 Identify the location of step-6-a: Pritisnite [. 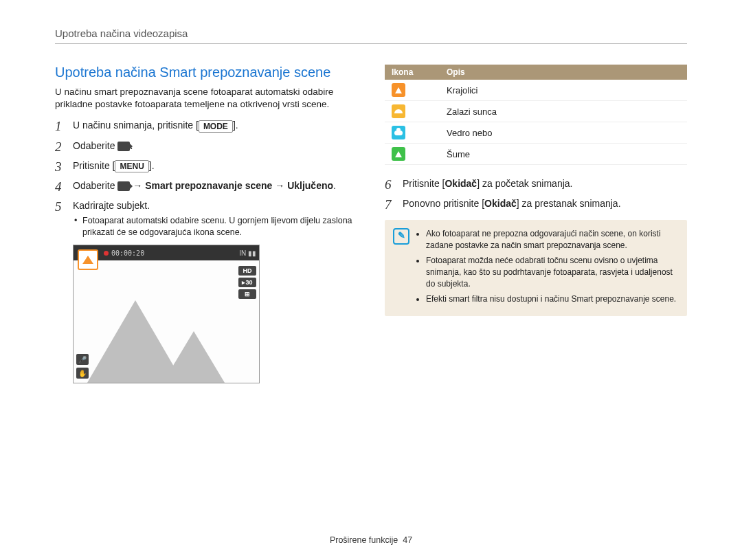
(423, 183).